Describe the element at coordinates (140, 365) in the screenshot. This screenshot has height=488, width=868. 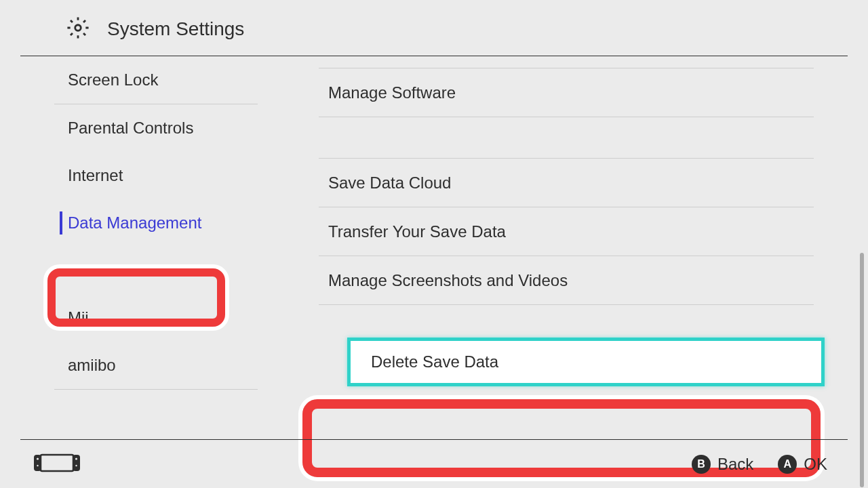
I see `sidebar-item-amiibo: amiibo` at that location.